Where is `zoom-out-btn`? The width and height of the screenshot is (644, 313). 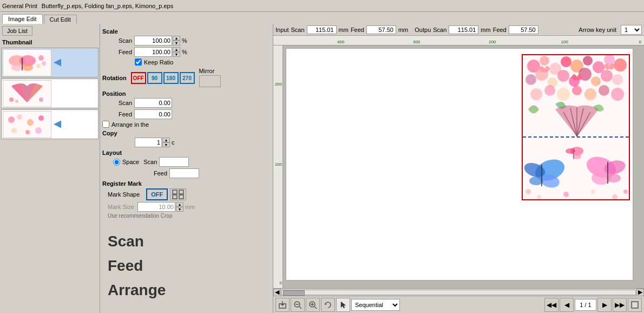 zoom-out-btn is located at coordinates (298, 305).